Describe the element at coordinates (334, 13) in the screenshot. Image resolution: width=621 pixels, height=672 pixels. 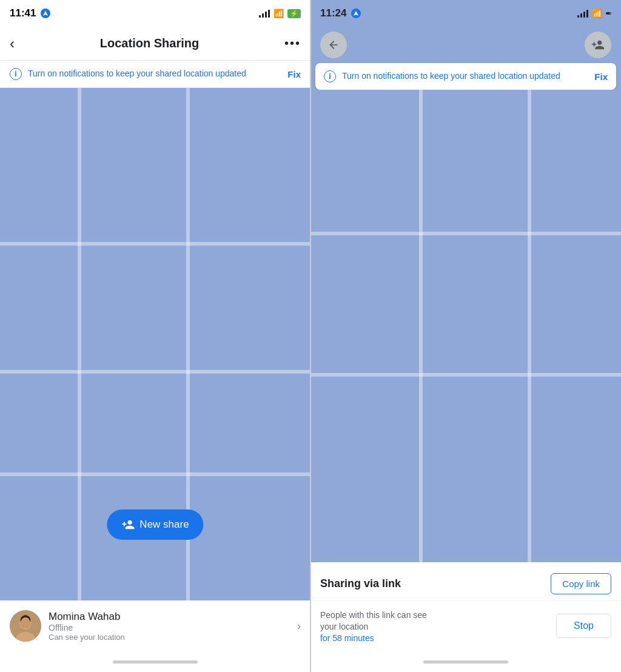
I see `time-right: 11:24` at that location.